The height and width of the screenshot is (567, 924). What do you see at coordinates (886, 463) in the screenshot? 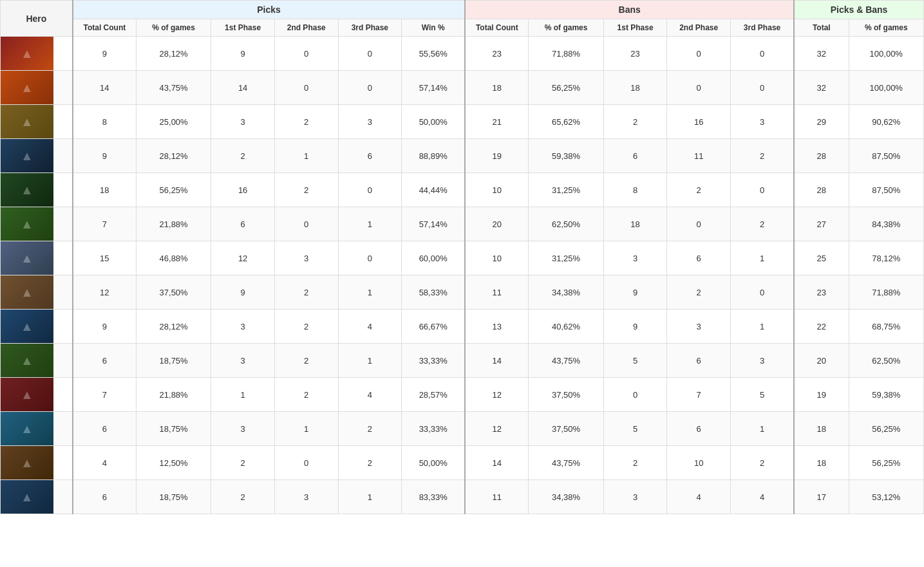
I see `pb-pct: 56,25%` at bounding box center [886, 463].